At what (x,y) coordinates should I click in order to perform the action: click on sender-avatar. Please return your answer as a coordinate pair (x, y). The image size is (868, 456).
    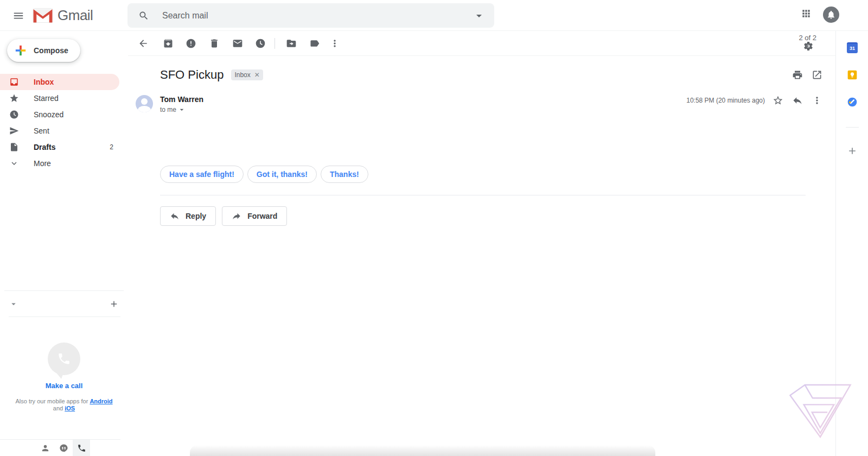
    Looking at the image, I should click on (144, 104).